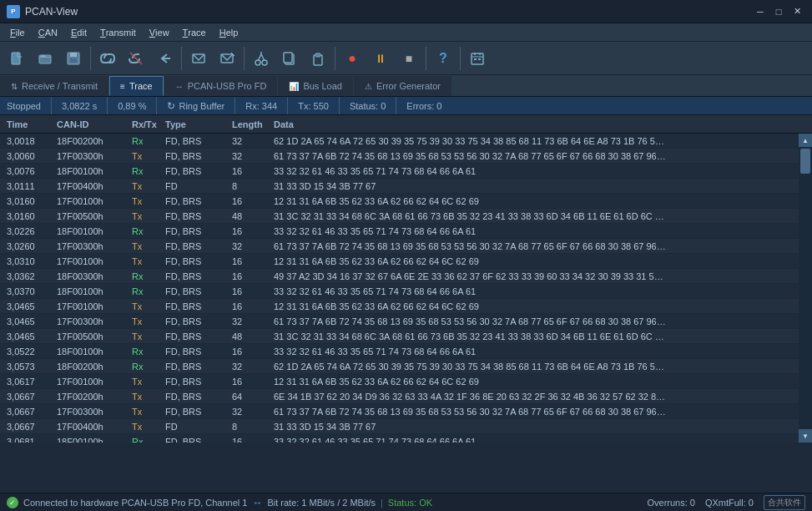 Image resolution: width=812 pixels, height=511 pixels. Describe the element at coordinates (402, 86) in the screenshot. I see `tab-error-gen: ⚠ Error Generator` at that location.